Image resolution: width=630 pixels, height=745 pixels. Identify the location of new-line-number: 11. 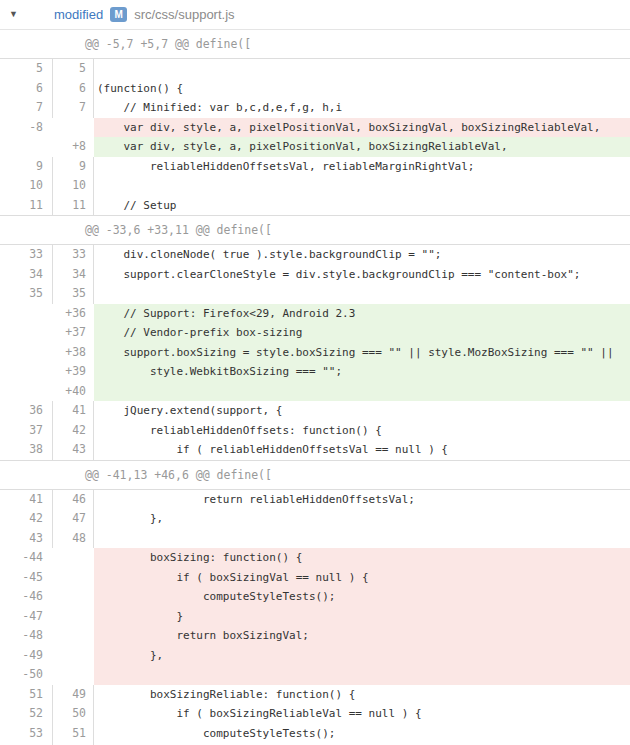
(74, 206).